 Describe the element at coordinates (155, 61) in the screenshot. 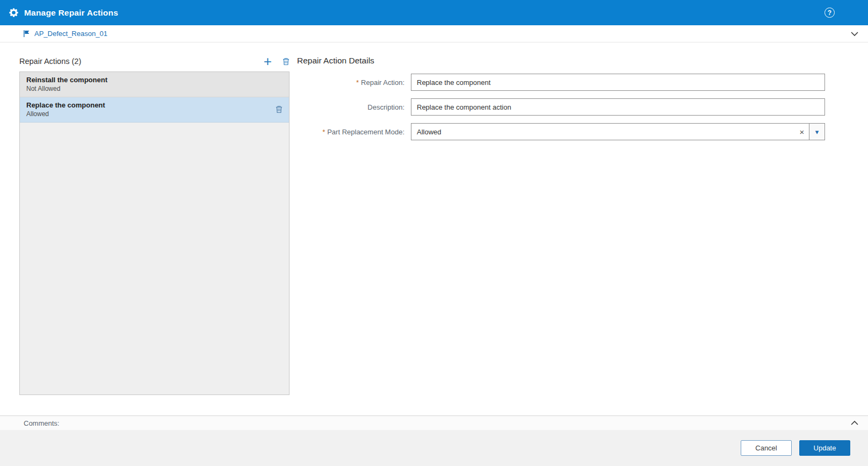

I see `list-header: Repair Actions (2) +` at that location.